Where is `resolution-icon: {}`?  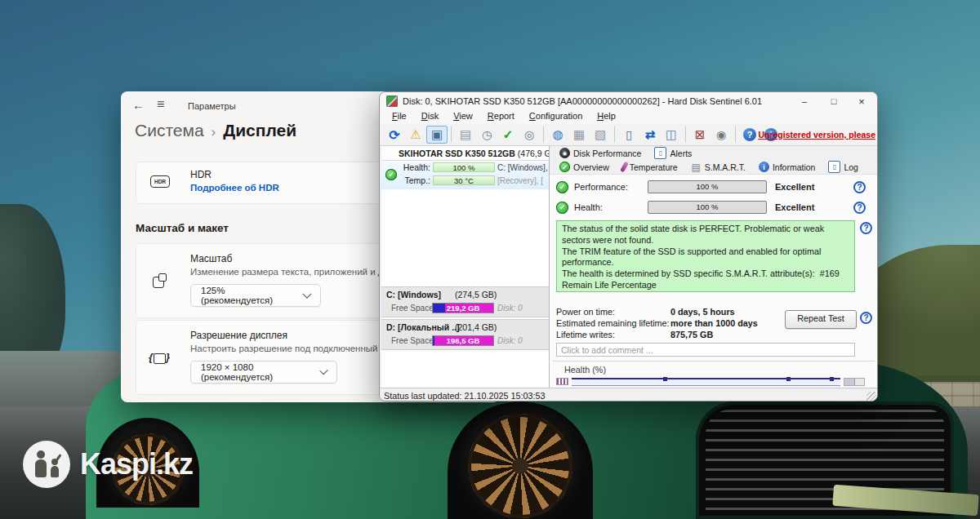 resolution-icon: {} is located at coordinates (159, 358).